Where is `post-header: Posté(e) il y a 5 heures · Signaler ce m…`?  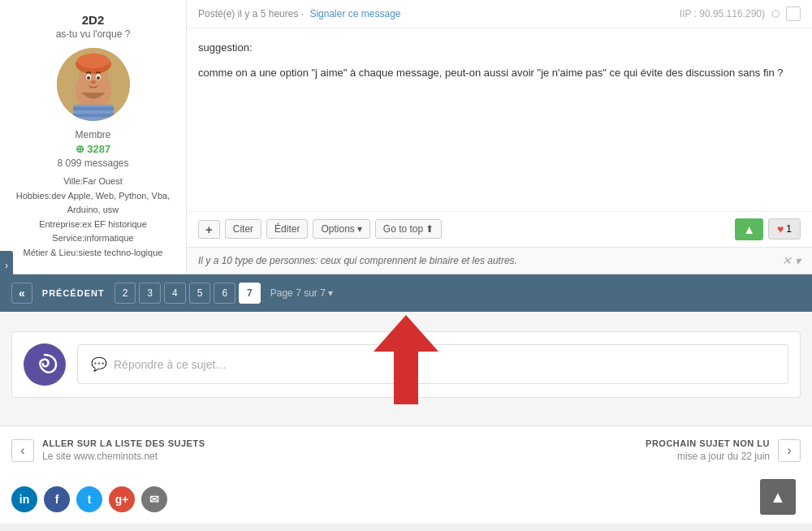
post-header: Posté(e) il y a 5 heures · Signaler ce m… is located at coordinates (499, 15).